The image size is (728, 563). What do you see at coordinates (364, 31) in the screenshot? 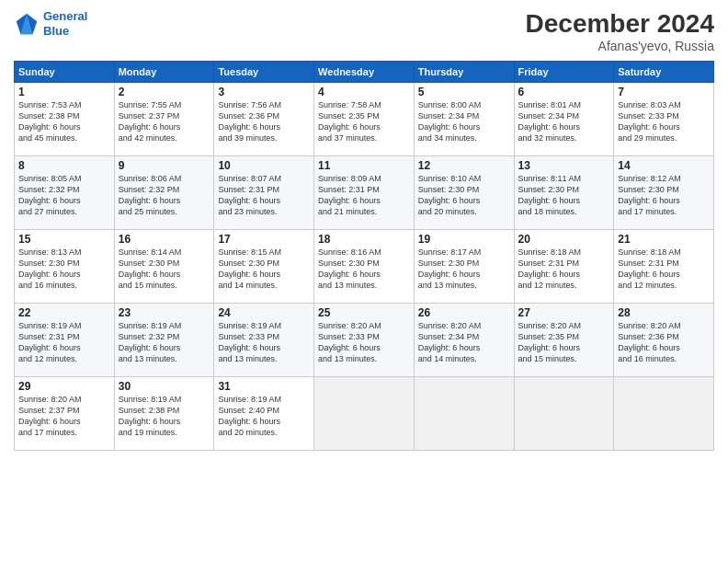
I see `header: General Blue December 2024 Afanas'yevo, …` at bounding box center [364, 31].